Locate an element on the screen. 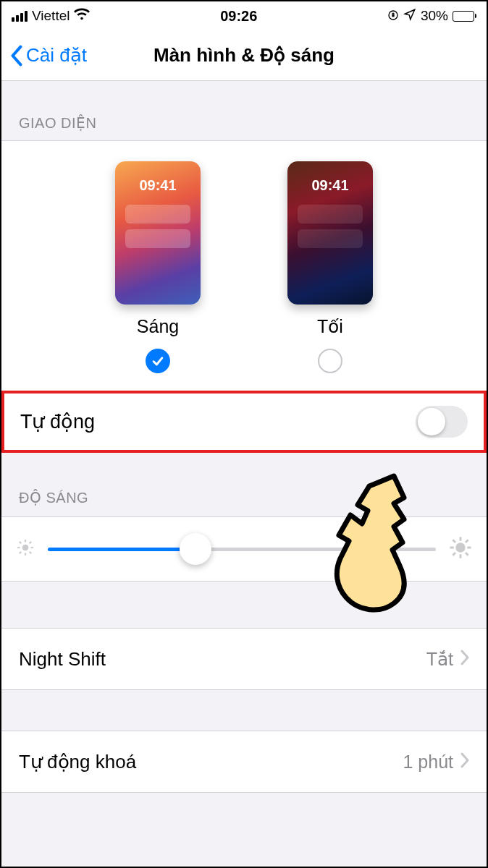  wifi-icon is located at coordinates (82, 16).